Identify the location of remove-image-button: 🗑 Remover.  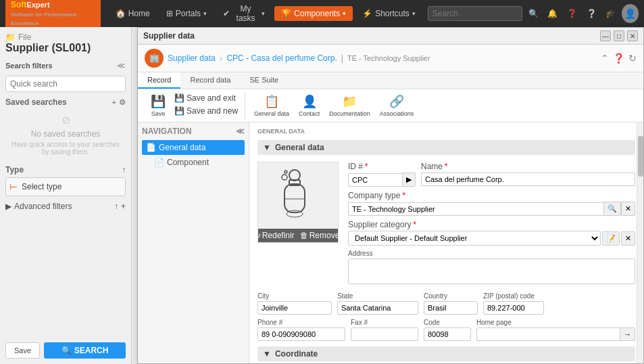
(322, 235).